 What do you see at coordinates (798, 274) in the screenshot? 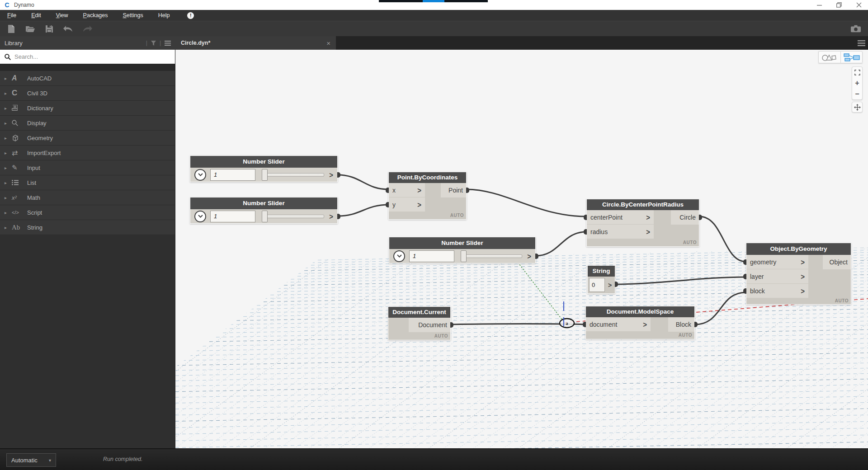
I see `node-object-bygeometry: Object.ByGeometry geometry> layer> block…` at bounding box center [798, 274].